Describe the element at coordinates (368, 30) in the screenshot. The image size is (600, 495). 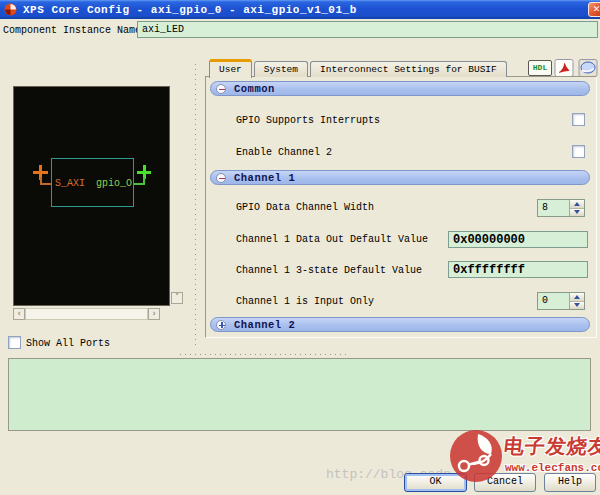
I see `instance-name-input` at that location.